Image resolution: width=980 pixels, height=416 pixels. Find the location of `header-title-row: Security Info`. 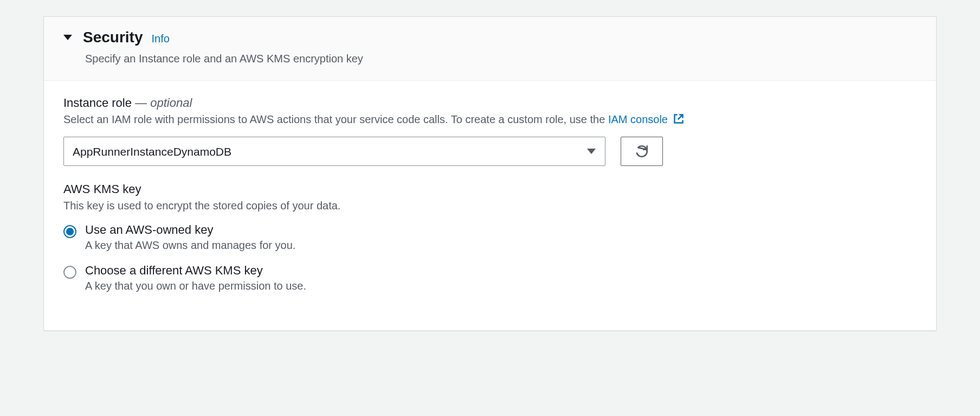

header-title-row: Security Info is located at coordinates (490, 37).